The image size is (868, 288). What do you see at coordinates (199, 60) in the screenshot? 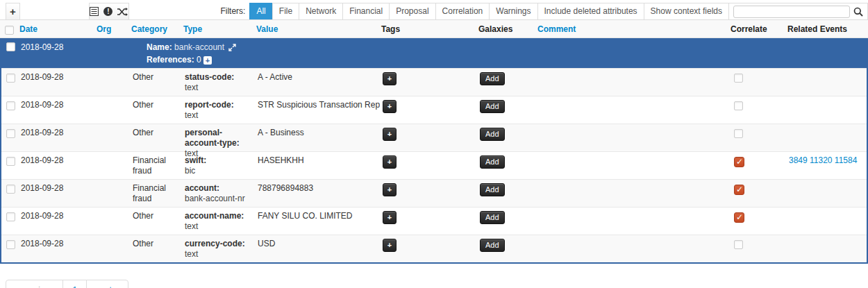
I see `object-references-count: 0` at bounding box center [199, 60].